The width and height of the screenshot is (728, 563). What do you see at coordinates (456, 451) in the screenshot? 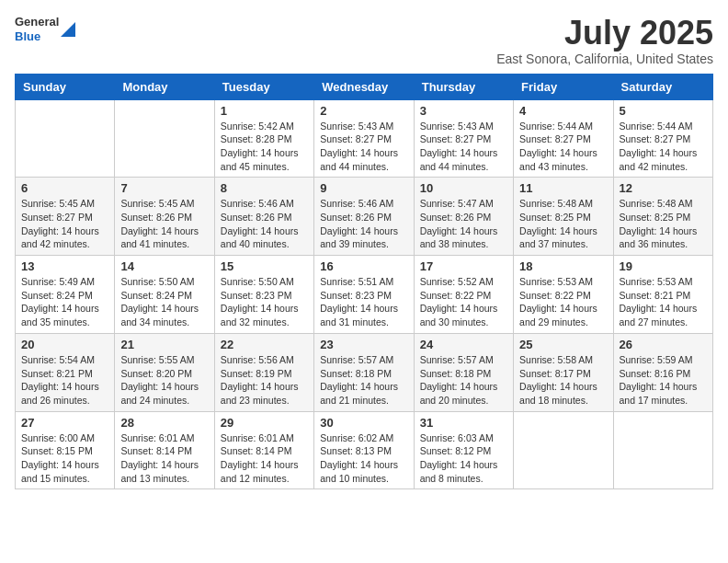
I see `sunset-text: Sunset: 8:12 PM` at bounding box center [456, 451].